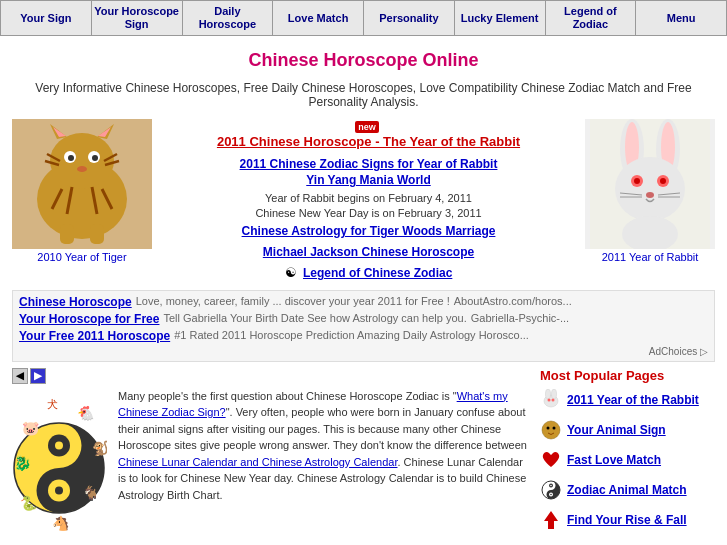 The image size is (727, 545). Describe the element at coordinates (368, 142) in the screenshot. I see `main-horoscope-link: 2011 Chinese Horoscope - The Year of the…` at that location.